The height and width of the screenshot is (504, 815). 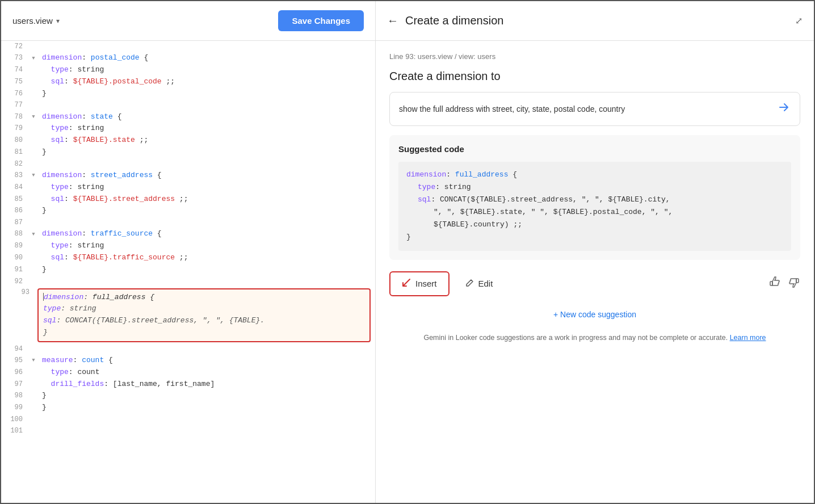 I want to click on right-header-left: ← Create a dimension, so click(x=445, y=20).